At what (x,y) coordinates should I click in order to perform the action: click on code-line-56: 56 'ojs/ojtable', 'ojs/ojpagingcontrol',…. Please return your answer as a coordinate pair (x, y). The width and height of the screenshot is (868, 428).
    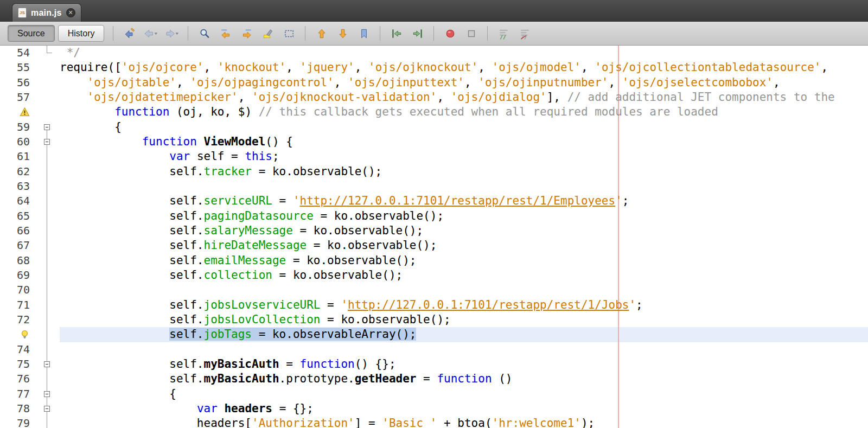
    Looking at the image, I should click on (434, 82).